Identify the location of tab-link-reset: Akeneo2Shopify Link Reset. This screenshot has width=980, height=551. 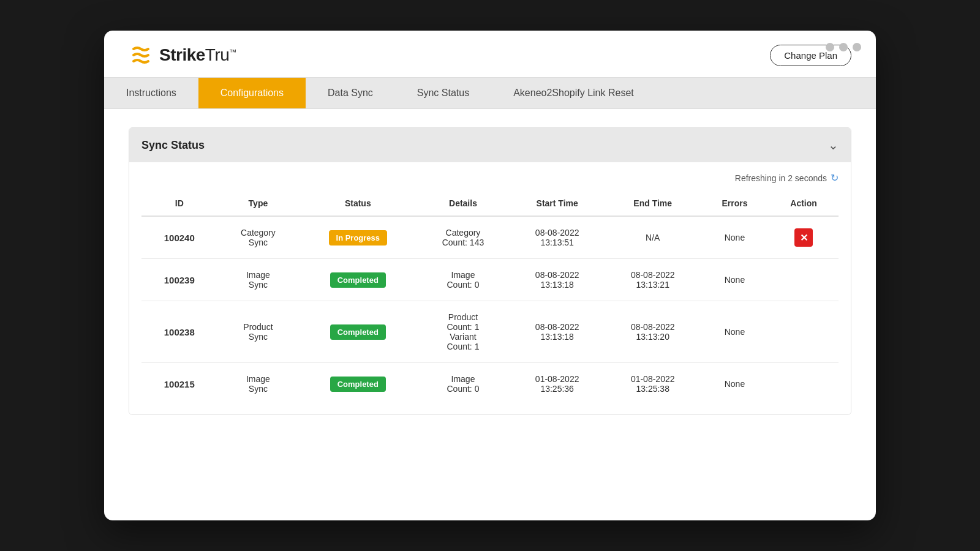
(573, 93).